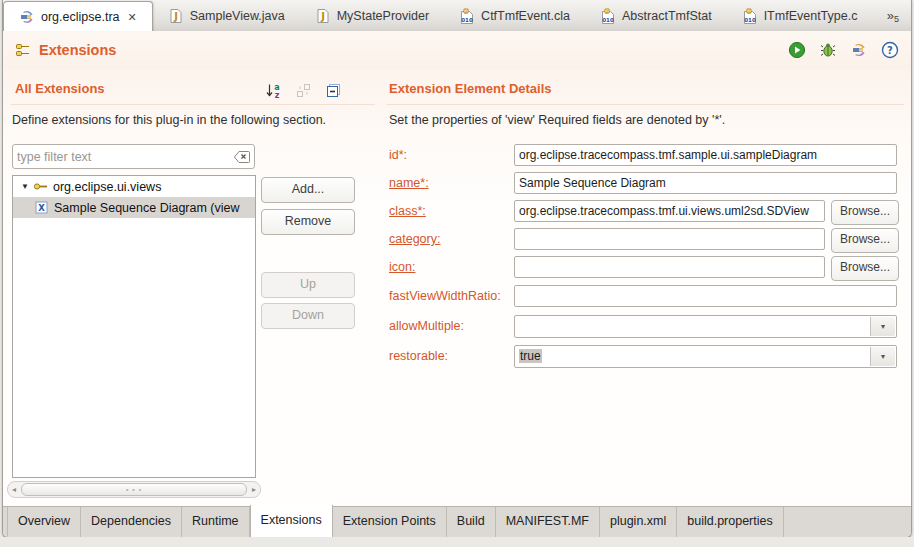 Image resolution: width=914 pixels, height=547 pixels. What do you see at coordinates (25, 186) in the screenshot?
I see `tree-expander-icon: ▼` at bounding box center [25, 186].